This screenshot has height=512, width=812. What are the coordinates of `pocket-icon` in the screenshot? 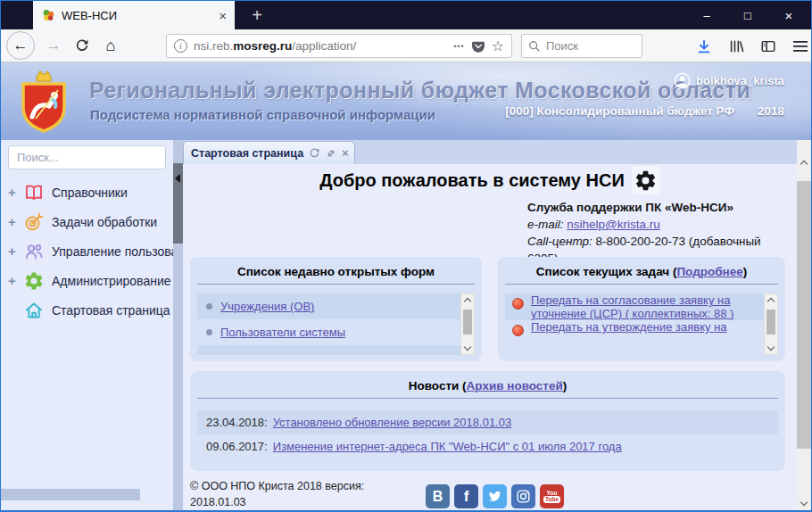 It's located at (478, 46).